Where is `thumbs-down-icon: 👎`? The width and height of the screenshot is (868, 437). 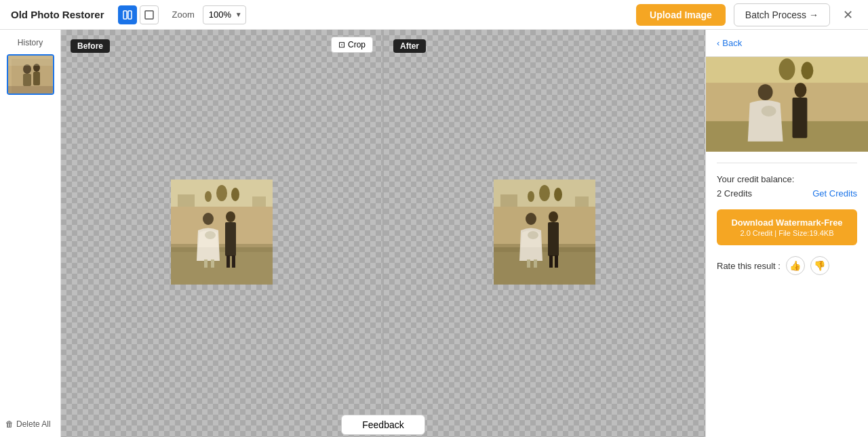 thumbs-down-icon: 👎 is located at coordinates (819, 266).